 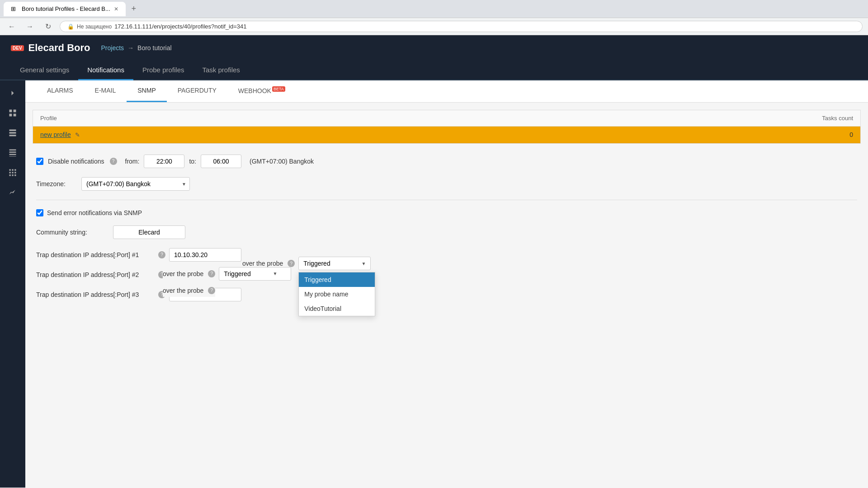 I want to click on trap-dest-1-row: Trap destination IP address[:Port] #1 ?, so click(x=447, y=255).